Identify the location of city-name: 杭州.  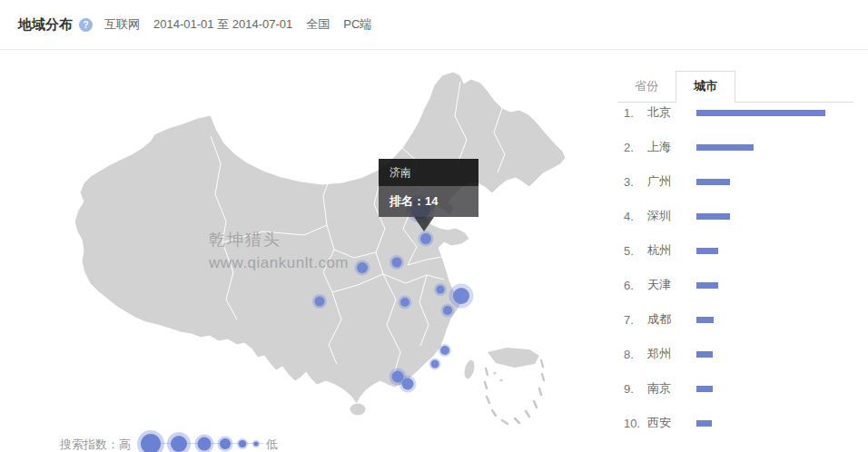
(672, 251).